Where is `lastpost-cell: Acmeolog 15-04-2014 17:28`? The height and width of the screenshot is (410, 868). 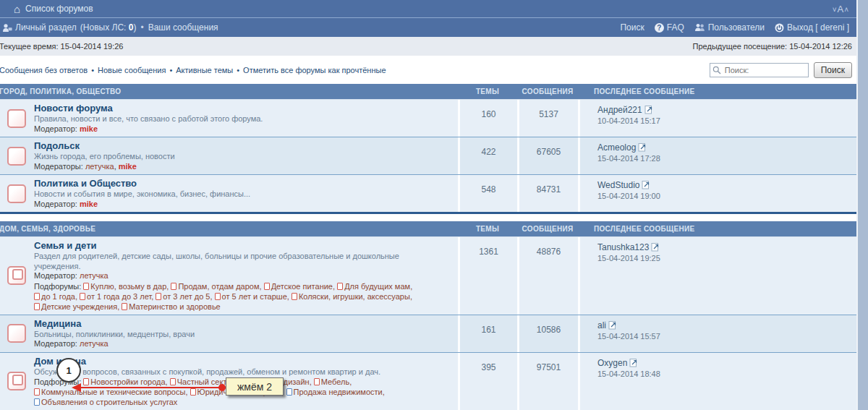
lastpost-cell: Acmeolog 15-04-2014 17:28 is located at coordinates (718, 156).